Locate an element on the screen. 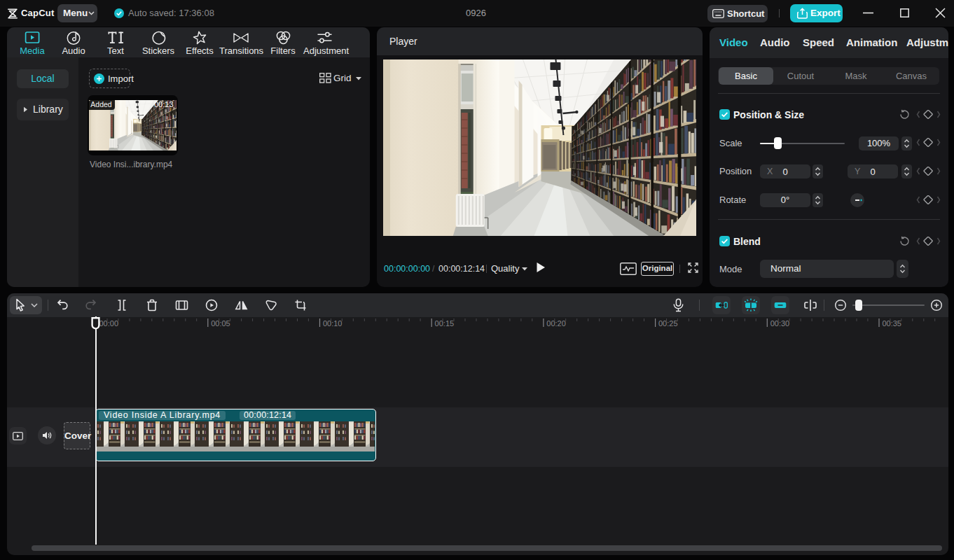 The height and width of the screenshot is (560, 954). svg-text: 00:20 is located at coordinates (556, 323).